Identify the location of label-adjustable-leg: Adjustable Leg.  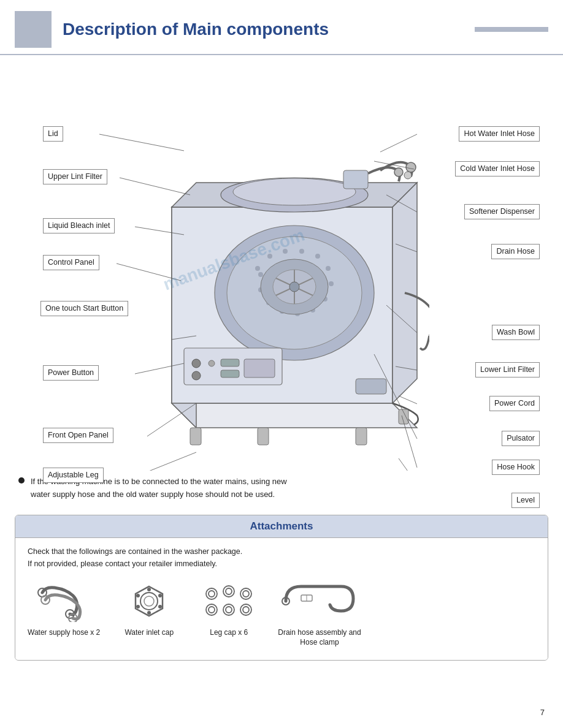
(74, 476).